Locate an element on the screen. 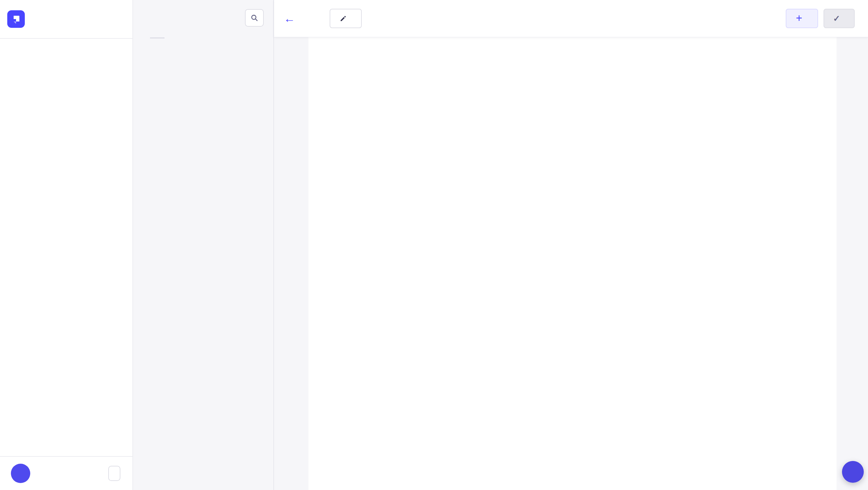  help-button is located at coordinates (853, 472).